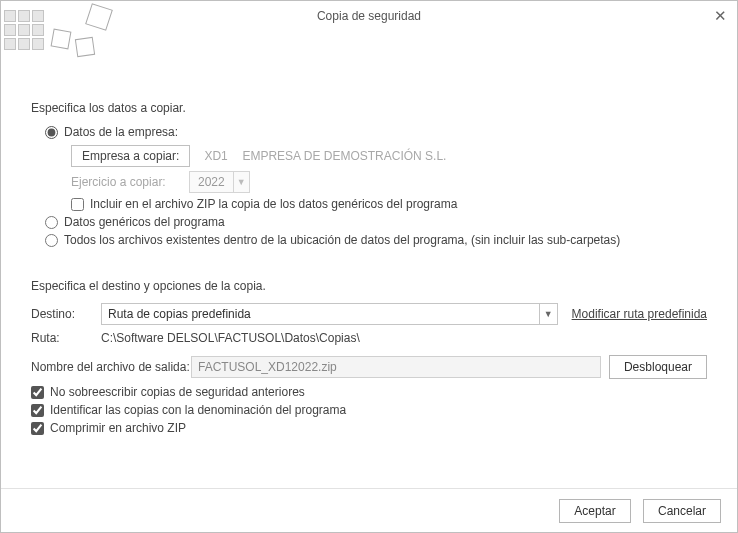 The image size is (738, 533). I want to click on option-datos-empresa: Datos de la empresa:, so click(376, 132).